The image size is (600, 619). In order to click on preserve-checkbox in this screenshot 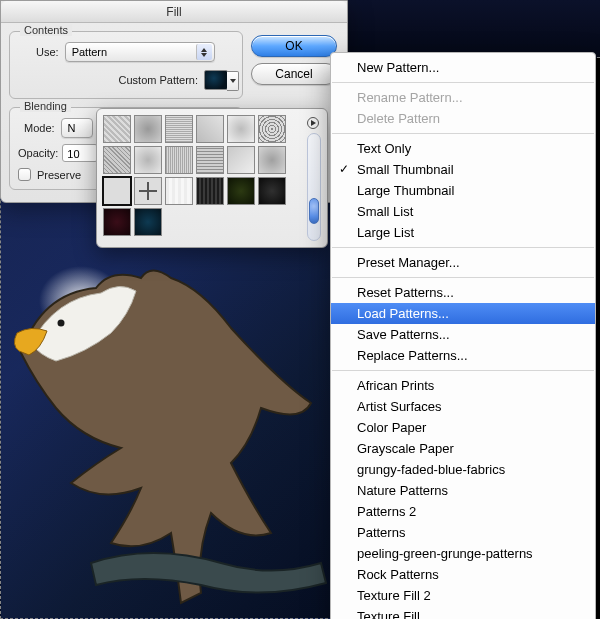, I will do `click(24, 174)`.